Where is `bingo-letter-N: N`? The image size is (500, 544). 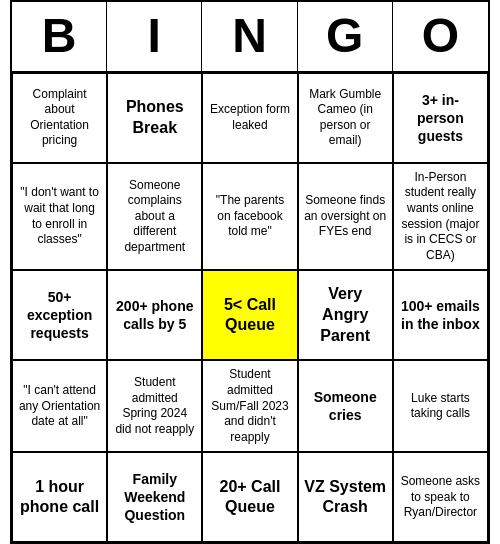 bingo-letter-N: N is located at coordinates (250, 36).